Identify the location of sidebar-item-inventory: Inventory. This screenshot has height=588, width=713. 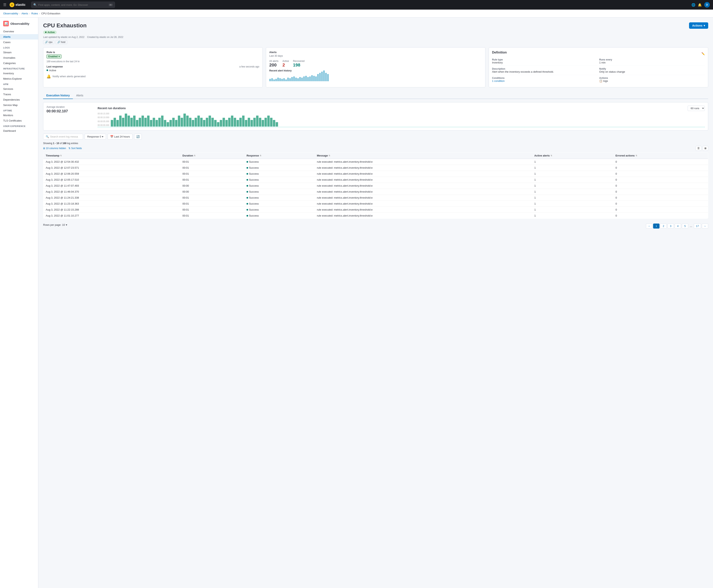
(19, 74).